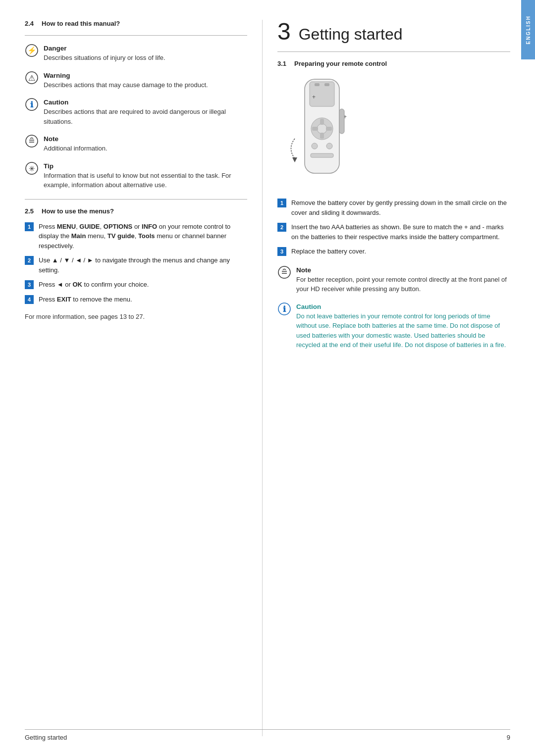 This screenshot has height=756, width=535. Describe the element at coordinates (143, 300) in the screenshot. I see `step-text-4: Press EXIT to remove the menu.` at that location.